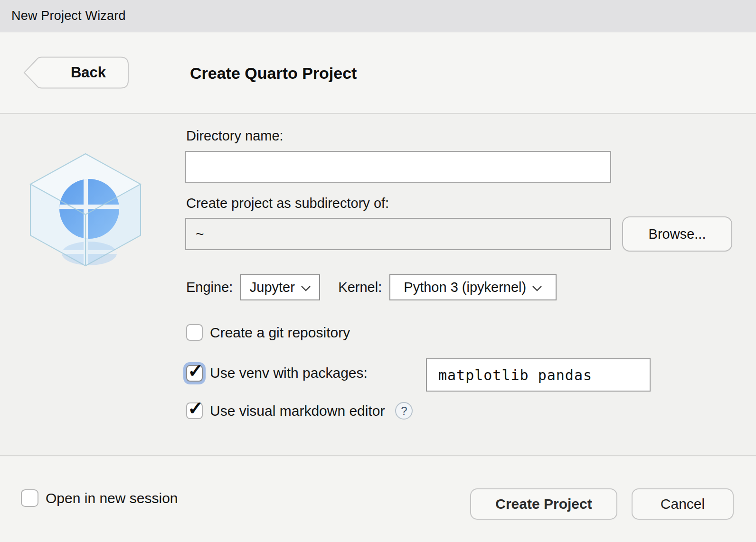 This screenshot has width=756, height=542. Describe the element at coordinates (235, 136) in the screenshot. I see `directory-name-label: Directory name:` at that location.